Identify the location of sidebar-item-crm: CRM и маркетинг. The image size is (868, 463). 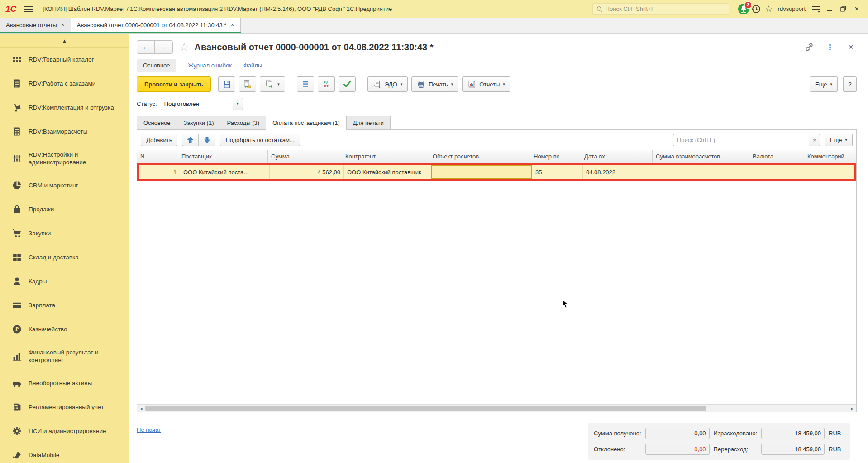
(64, 186).